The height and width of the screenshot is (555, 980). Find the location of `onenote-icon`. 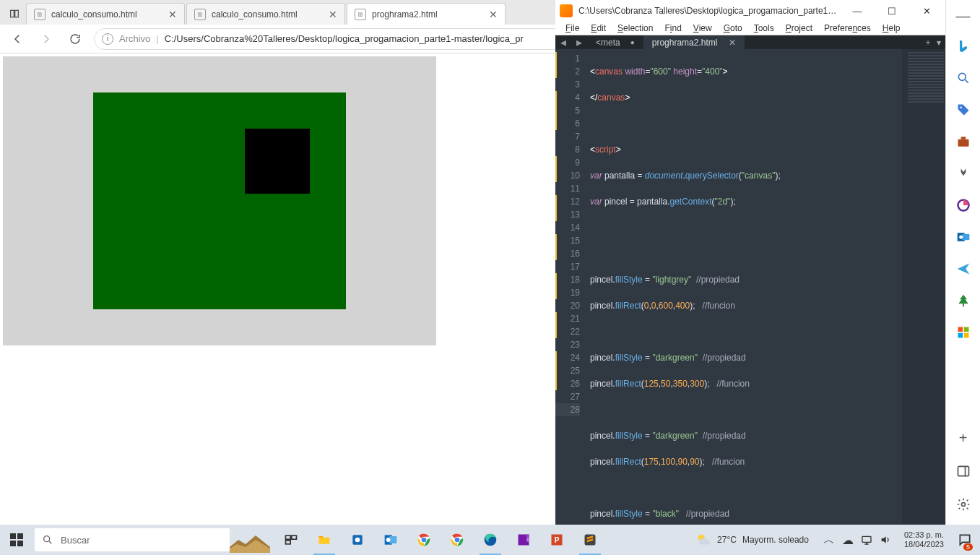

onenote-icon is located at coordinates (524, 540).